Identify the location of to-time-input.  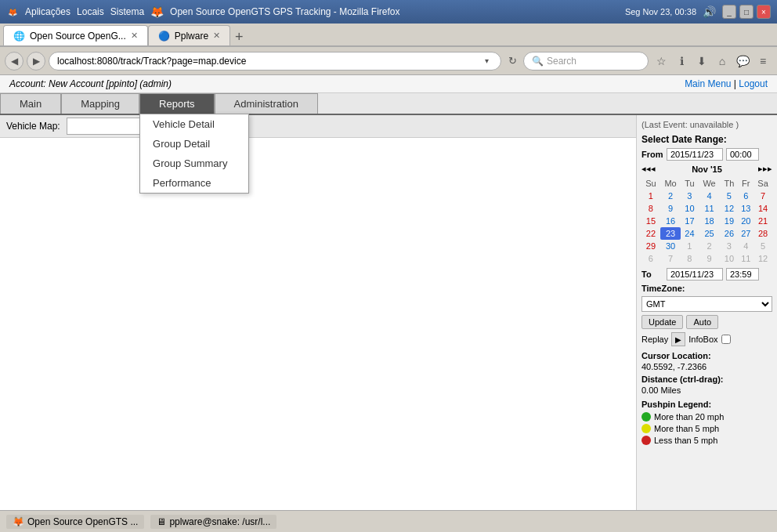
(743, 274).